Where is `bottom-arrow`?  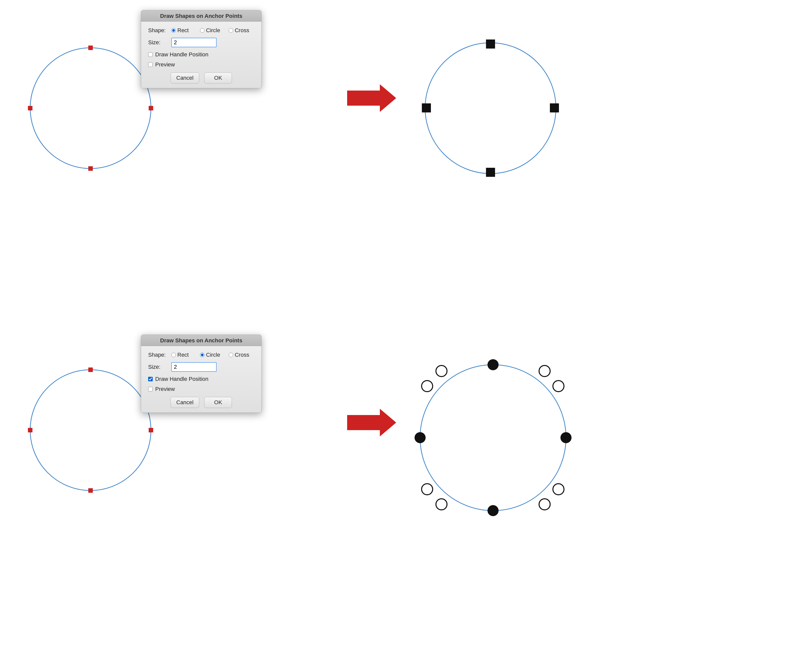 bottom-arrow is located at coordinates (373, 422).